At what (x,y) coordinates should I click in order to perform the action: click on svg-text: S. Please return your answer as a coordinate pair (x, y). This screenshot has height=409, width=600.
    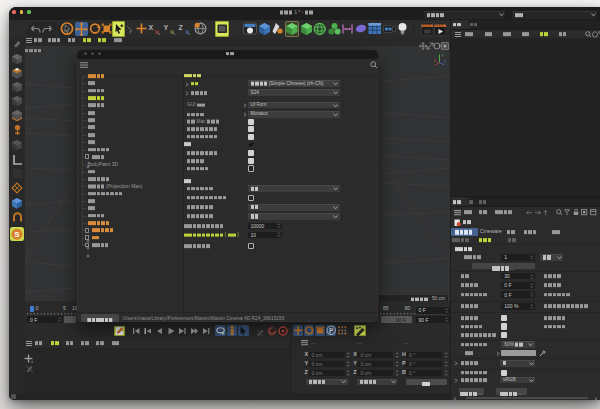
    Looking at the image, I should click on (16, 234).